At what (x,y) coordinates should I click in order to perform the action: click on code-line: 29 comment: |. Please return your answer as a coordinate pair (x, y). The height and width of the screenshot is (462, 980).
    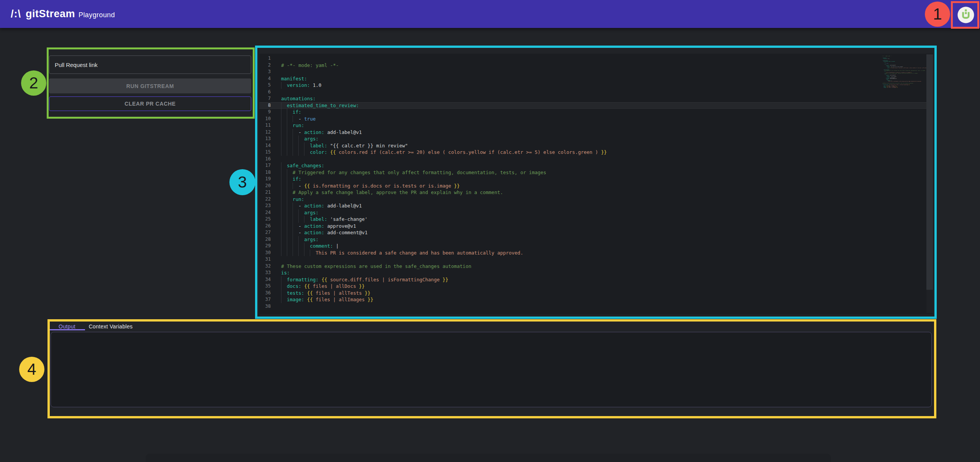
    Looking at the image, I should click on (596, 246).